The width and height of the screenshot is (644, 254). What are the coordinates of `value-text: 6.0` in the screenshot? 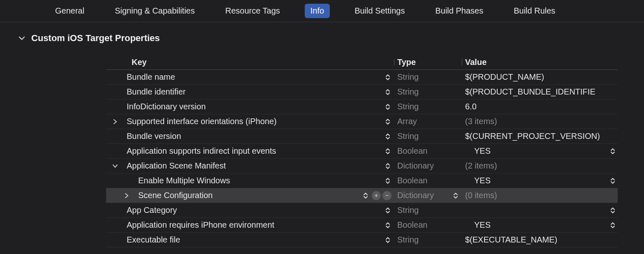 It's located at (542, 107).